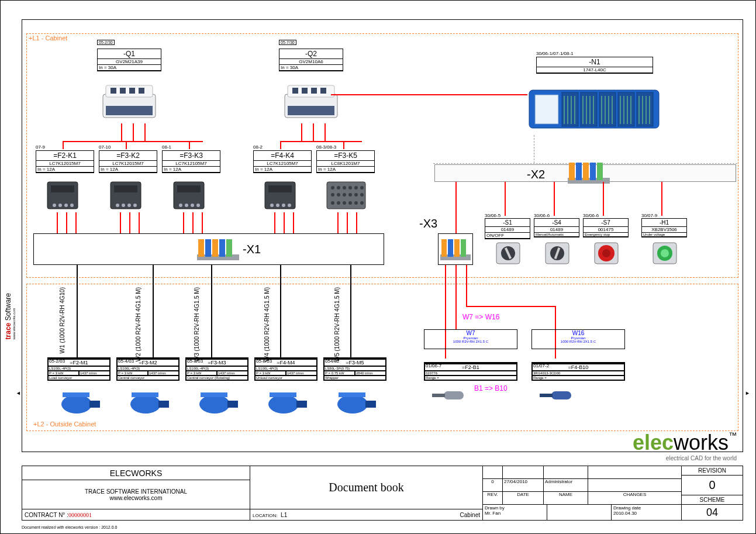  What do you see at coordinates (264, 361) in the screenshot?
I see `m4-xref: 05-6/03` at bounding box center [264, 361].